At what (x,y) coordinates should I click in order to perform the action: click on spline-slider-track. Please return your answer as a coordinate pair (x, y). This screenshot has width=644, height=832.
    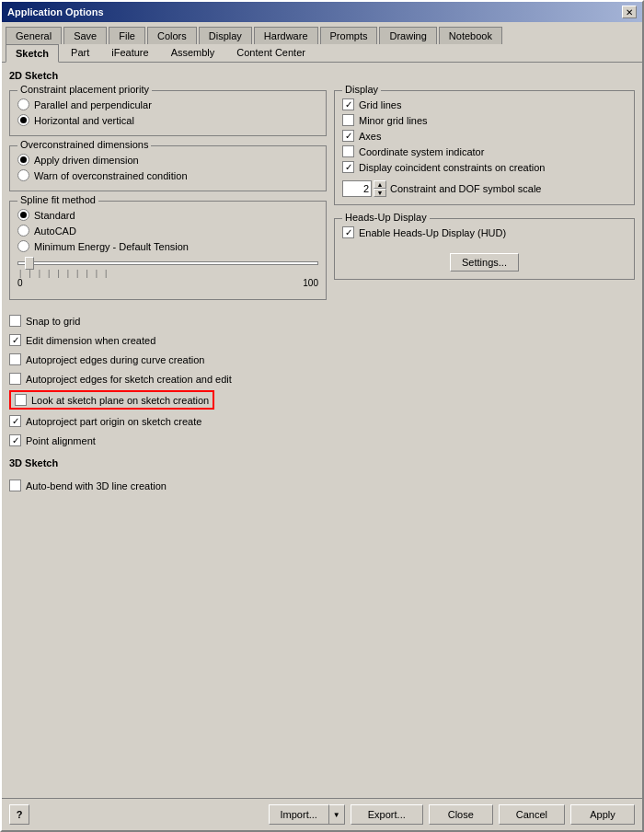
    Looking at the image, I should click on (167, 263).